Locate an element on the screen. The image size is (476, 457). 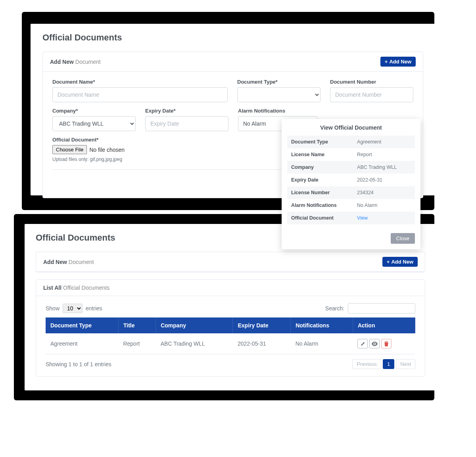
kv-val: Agreement is located at coordinates (384, 142).